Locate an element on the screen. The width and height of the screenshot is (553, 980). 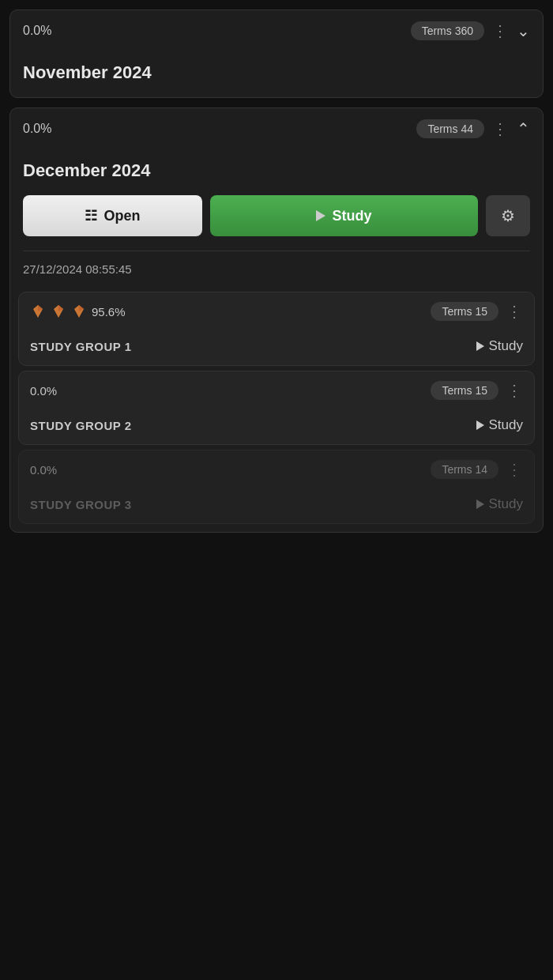
study-group-2-play-icon is located at coordinates (480, 425).